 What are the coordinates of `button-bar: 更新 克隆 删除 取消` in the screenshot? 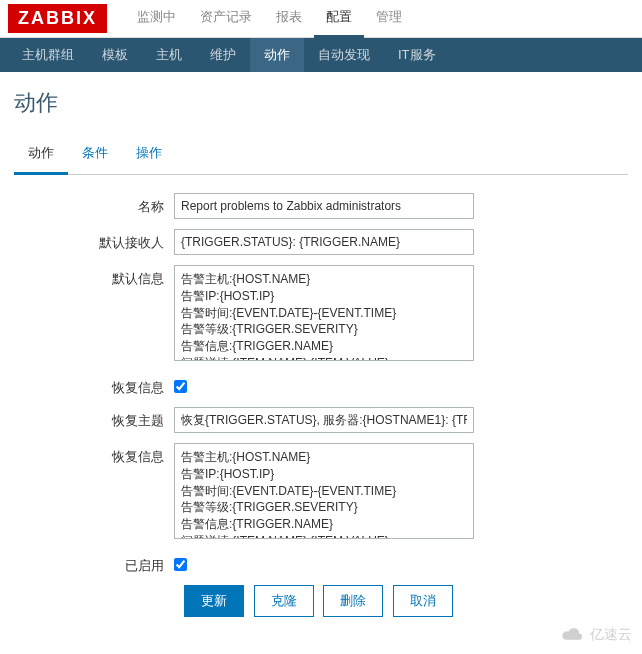 It's located at (406, 601).